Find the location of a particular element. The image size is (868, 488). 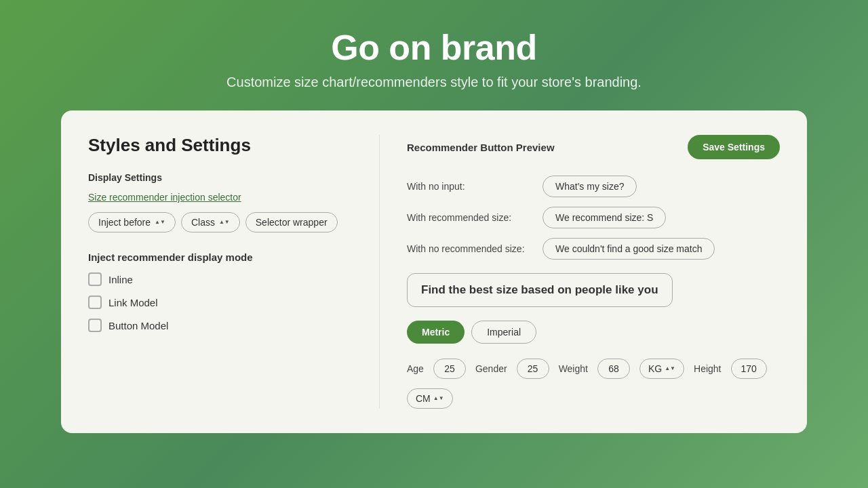

panel-title: Styles and Settings is located at coordinates (220, 145).